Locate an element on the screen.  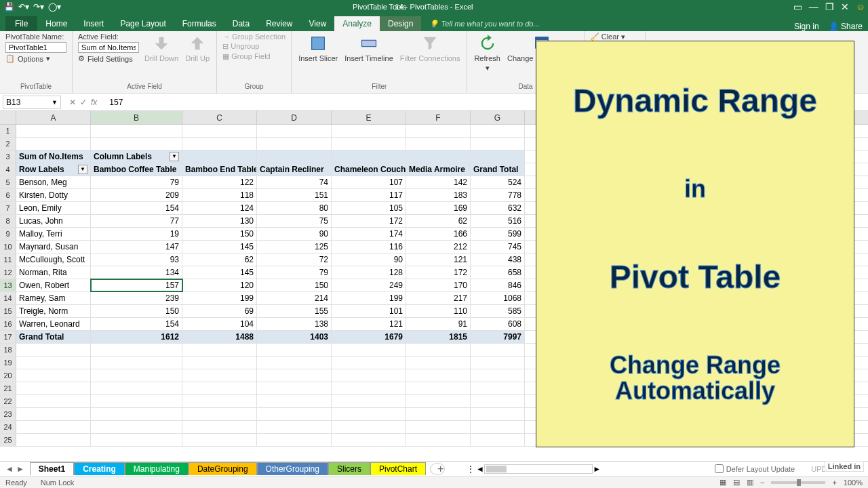
cell: 75 is located at coordinates (294, 221).